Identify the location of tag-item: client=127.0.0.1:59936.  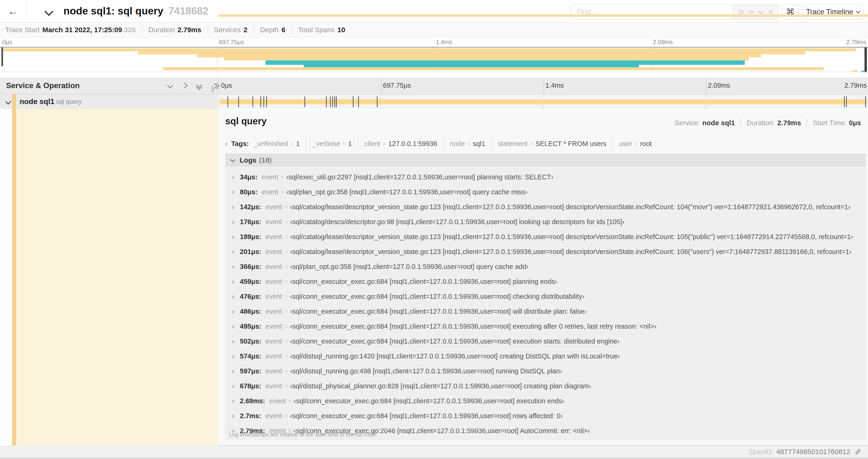
(404, 144).